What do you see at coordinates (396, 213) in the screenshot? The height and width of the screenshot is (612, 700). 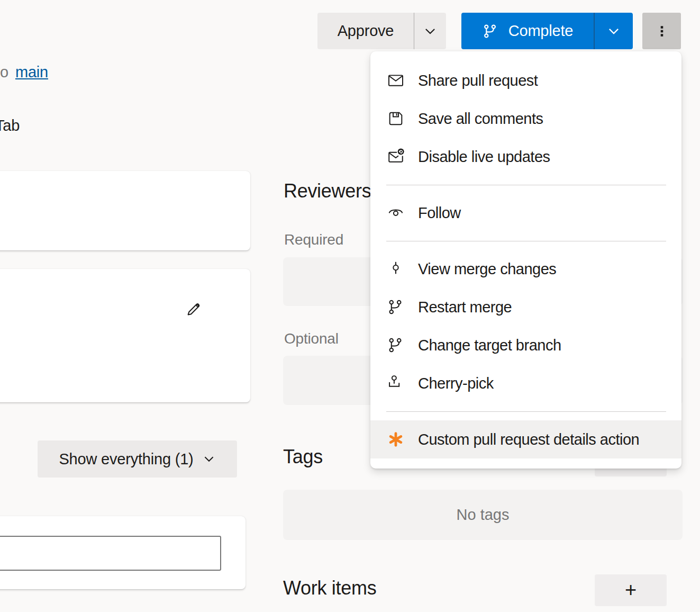 I see `eye-icon` at bounding box center [396, 213].